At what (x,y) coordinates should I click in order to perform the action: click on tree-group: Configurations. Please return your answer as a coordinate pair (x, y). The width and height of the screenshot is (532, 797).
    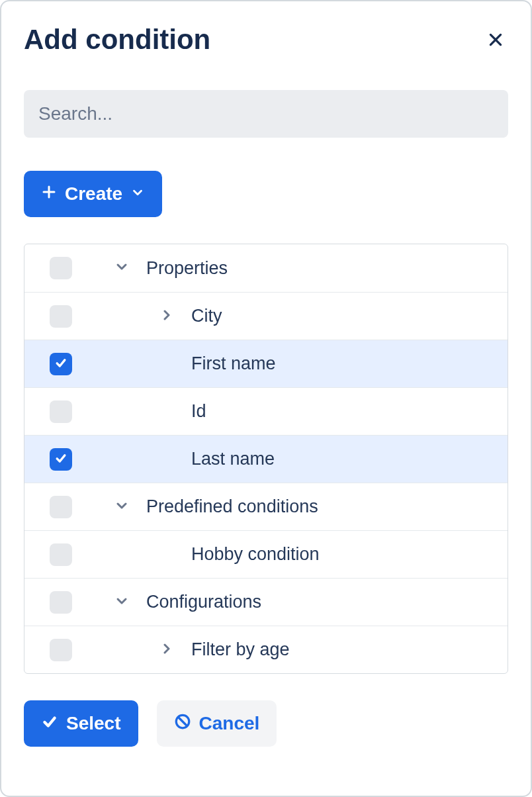
    Looking at the image, I should click on (266, 602).